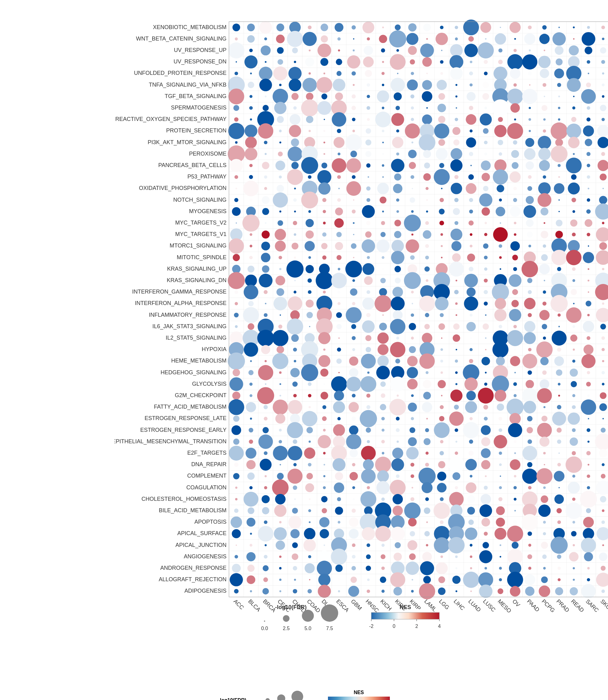 This screenshot has width=608, height=700. I want to click on legend-container: -log10(FDR) 0.0 2.5 5.0 7.5, so click(304, 695).